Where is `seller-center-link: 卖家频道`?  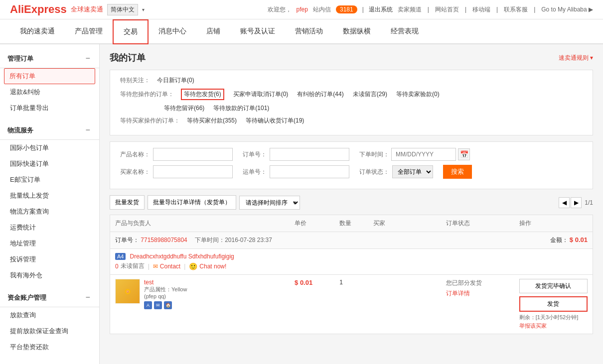 seller-center-link: 卖家频道 is located at coordinates (410, 10).